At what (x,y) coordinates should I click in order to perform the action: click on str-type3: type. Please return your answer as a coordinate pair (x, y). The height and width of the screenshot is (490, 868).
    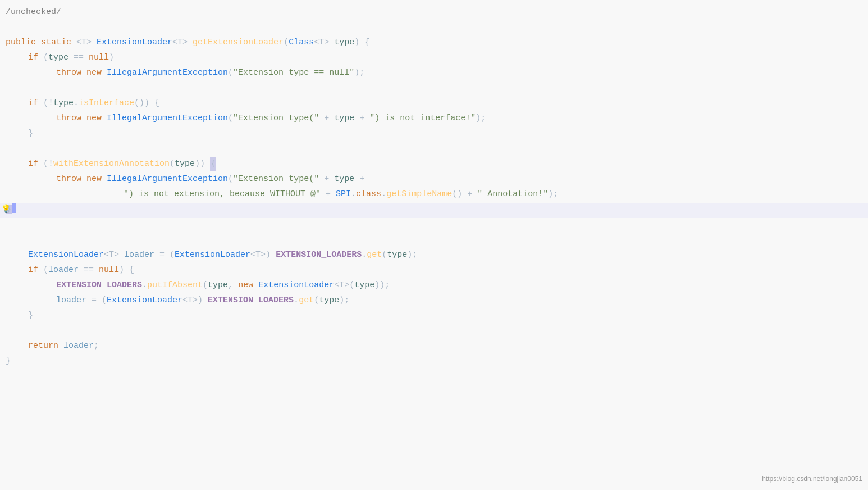
    Looking at the image, I should click on (299, 179).